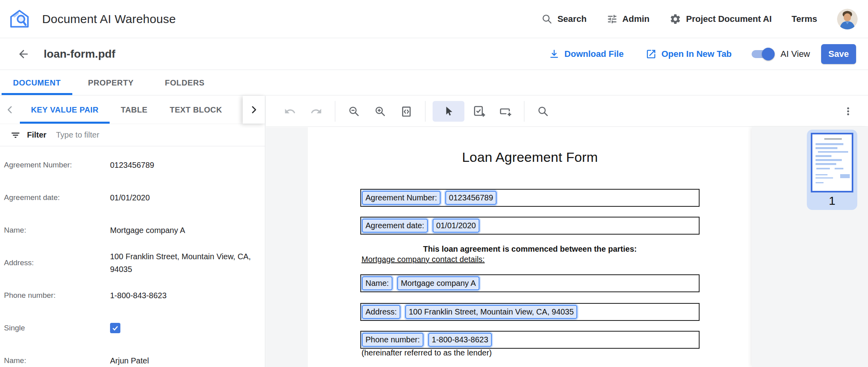  Describe the element at coordinates (406, 111) in the screenshot. I see `fit-page-icon` at that location.